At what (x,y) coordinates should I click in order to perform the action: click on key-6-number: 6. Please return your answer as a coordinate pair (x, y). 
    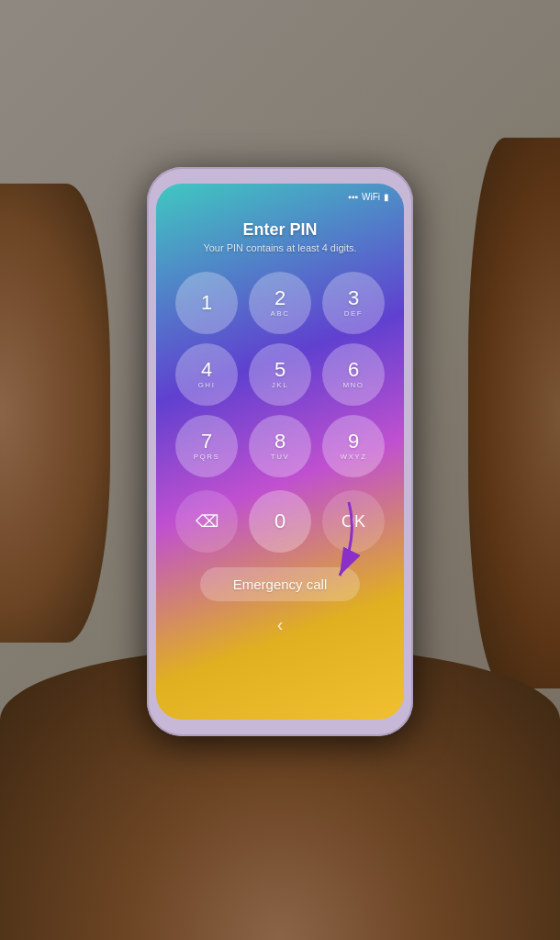
    Looking at the image, I should click on (353, 370).